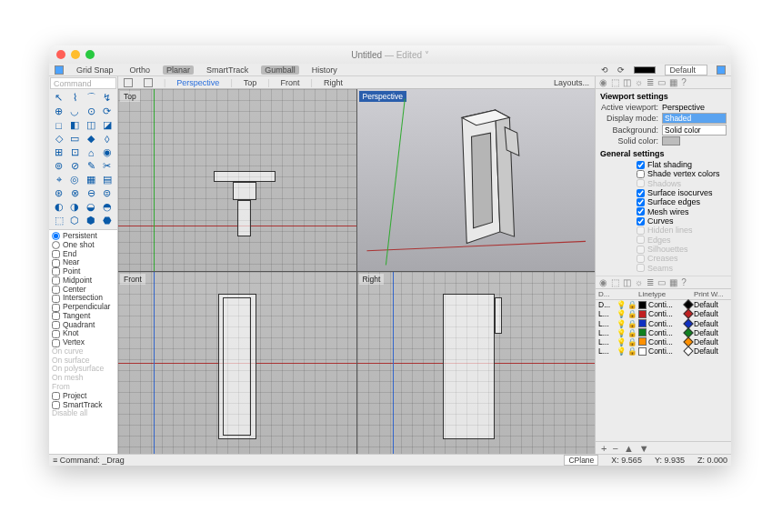 The width and height of the screenshot is (782, 532). What do you see at coordinates (91, 166) in the screenshot?
I see `tool-button-22: ✎` at bounding box center [91, 166].